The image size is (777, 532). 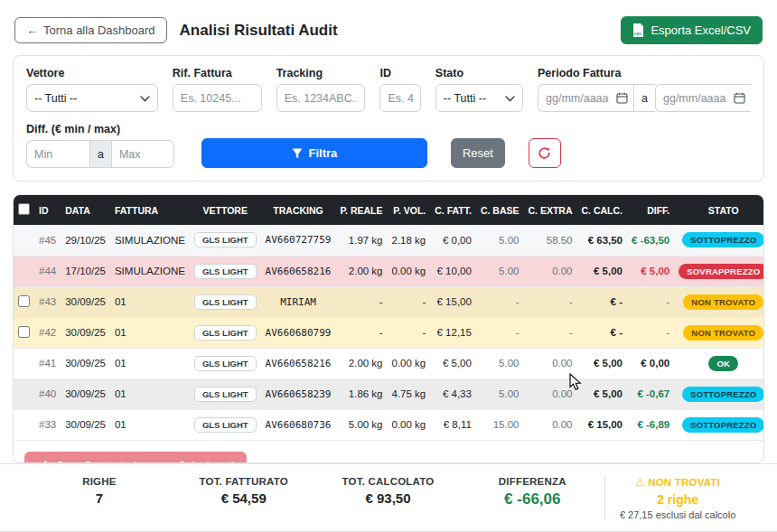 I want to click on non-trovati-label: ⚠NON TROVATI, so click(x=678, y=482).